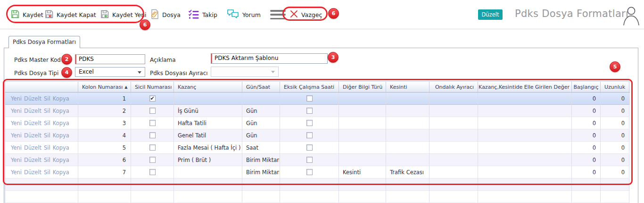  Describe the element at coordinates (318, 172) in the screenshot. I see `table-row: YeniDüzeltSilKopya 7 Birim Miktarı Kesin…` at that location.